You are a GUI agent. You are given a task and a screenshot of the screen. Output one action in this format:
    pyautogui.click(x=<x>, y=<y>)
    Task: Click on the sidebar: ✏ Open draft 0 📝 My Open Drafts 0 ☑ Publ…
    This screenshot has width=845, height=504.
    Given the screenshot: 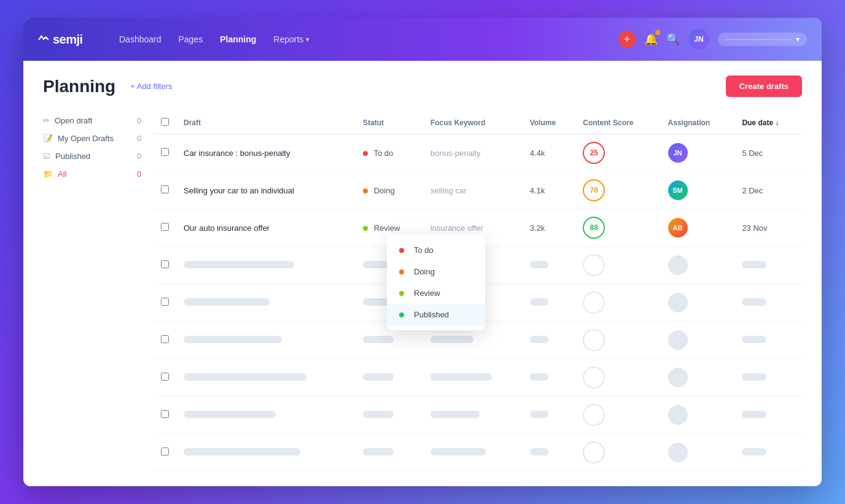 What is the action you would take?
    pyautogui.click(x=98, y=292)
    